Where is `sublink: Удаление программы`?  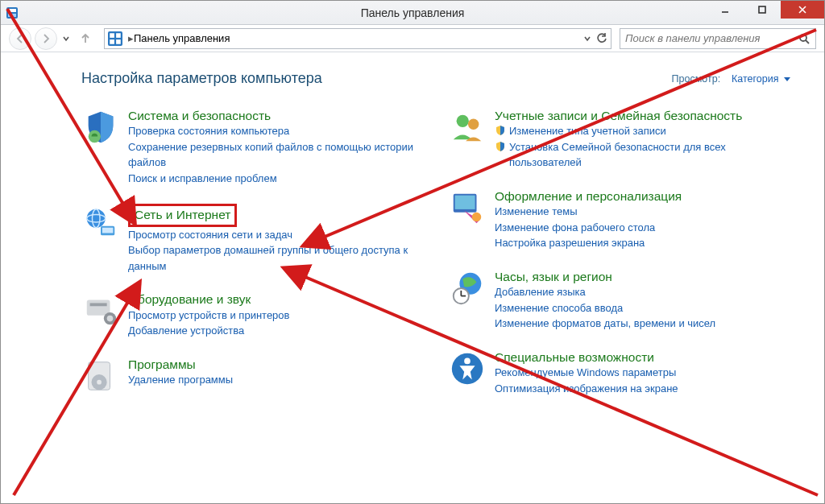 sublink: Удаление программы is located at coordinates (280, 380).